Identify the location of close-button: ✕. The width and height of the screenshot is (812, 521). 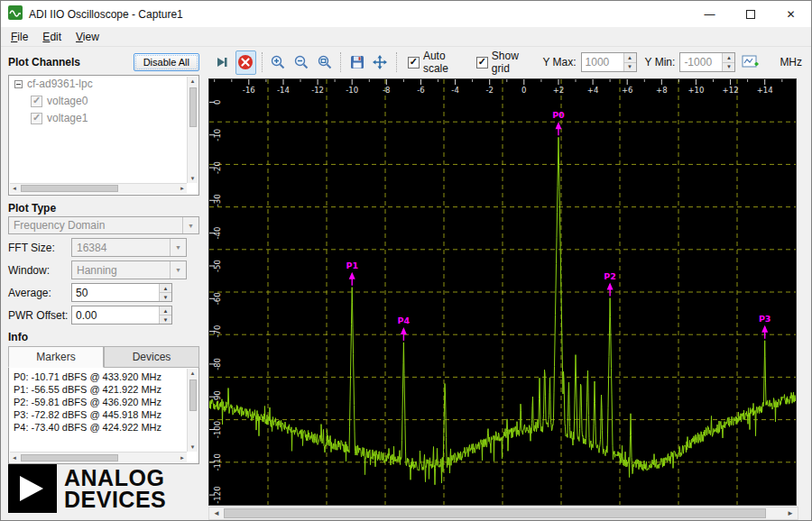
(790, 14).